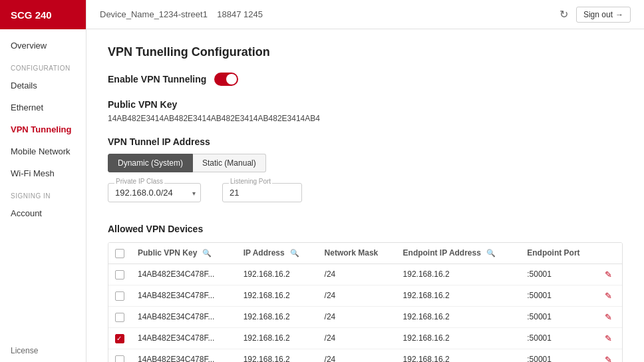 The image size is (644, 362). Describe the element at coordinates (43, 351) in the screenshot. I see `license-link: License` at that location.